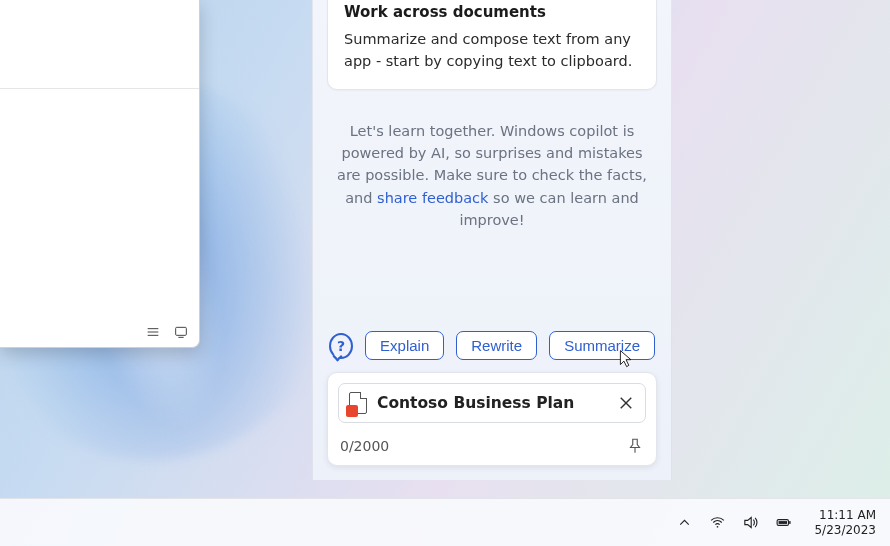 Image resolution: width=890 pixels, height=546 pixels. Describe the element at coordinates (492, 403) in the screenshot. I see `attachment-chip: Contoso Business Plan` at that location.